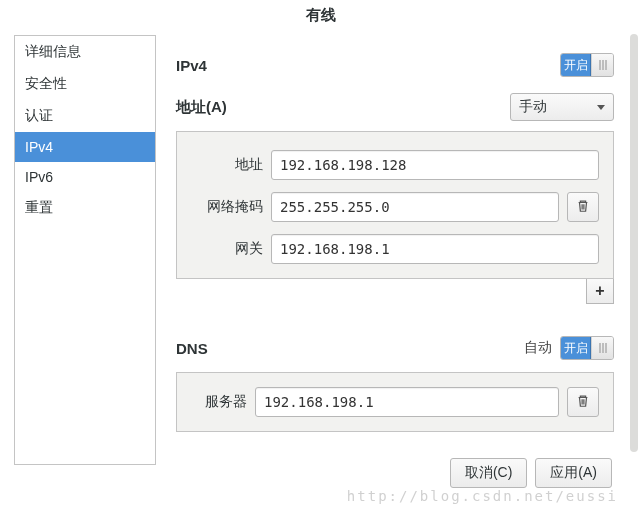  I want to click on dns-server-input, so click(407, 402).